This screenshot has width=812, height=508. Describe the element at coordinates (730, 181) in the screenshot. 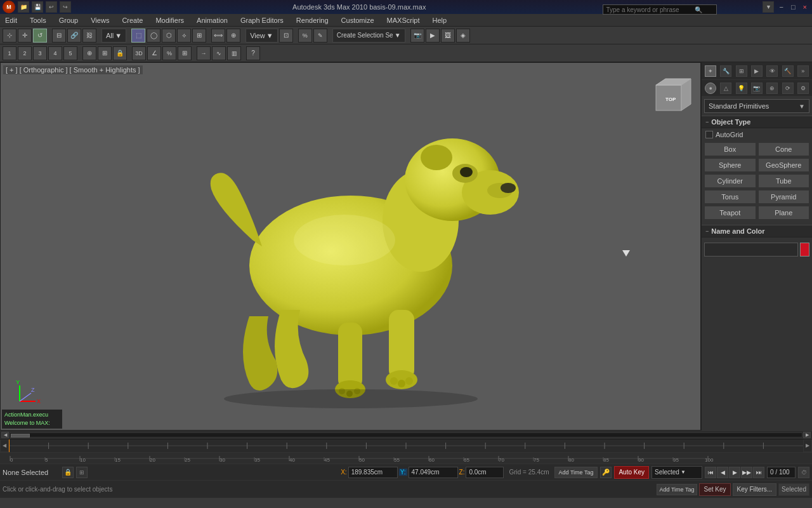

I see `cylinder-btn: Cylinder` at that location.